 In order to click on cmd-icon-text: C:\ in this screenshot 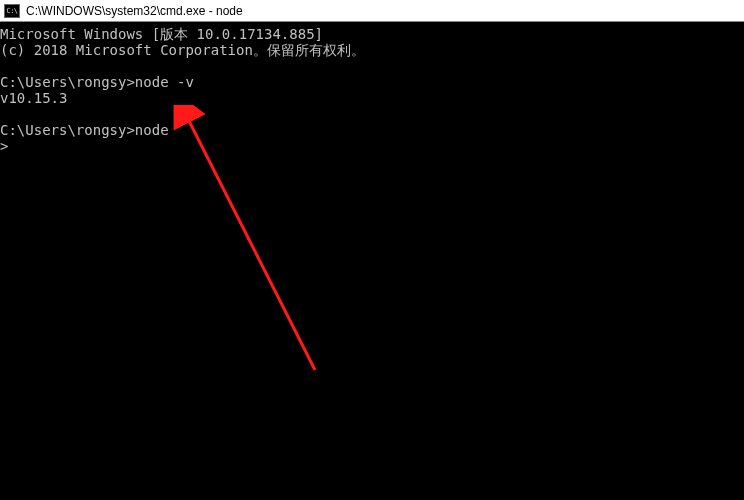, I will do `click(12, 11)`.